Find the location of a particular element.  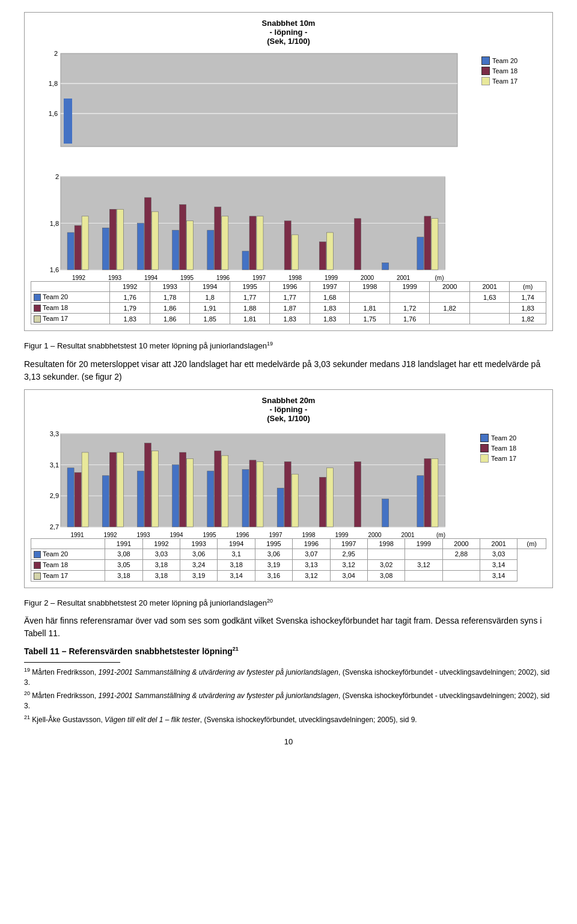

legend-color-team18 is located at coordinates (486, 71).